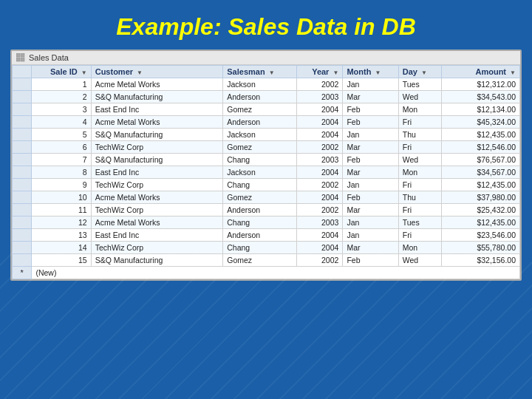  I want to click on cell-amount: $32,156.00, so click(481, 260).